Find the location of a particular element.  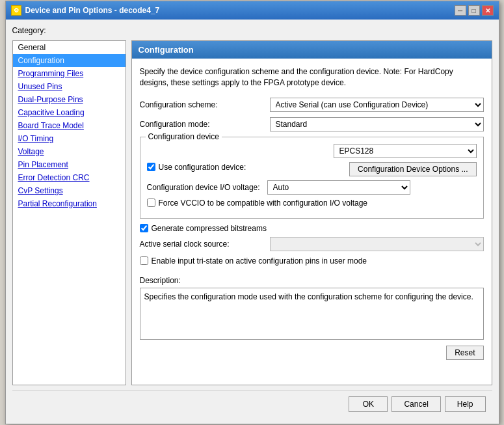

sidebar-item-voltage: Voltage is located at coordinates (69, 152).